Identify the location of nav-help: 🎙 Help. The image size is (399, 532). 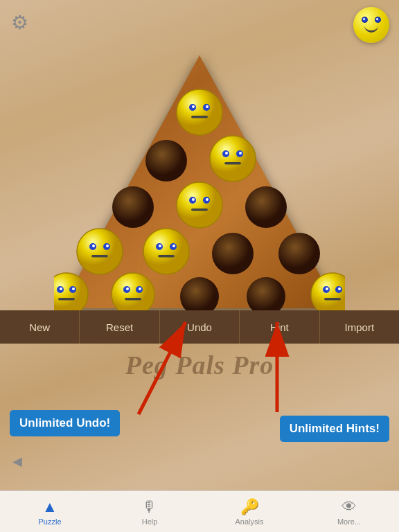
(150, 511).